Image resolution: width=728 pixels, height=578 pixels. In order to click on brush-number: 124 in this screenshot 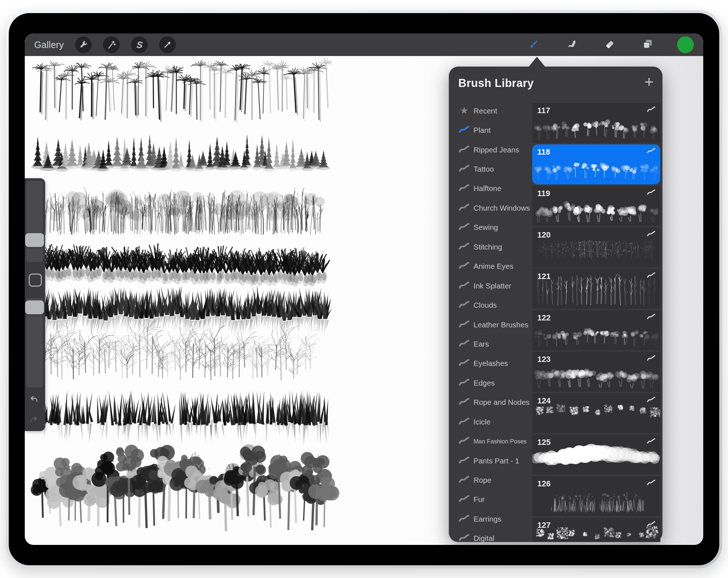, I will do `click(544, 401)`.